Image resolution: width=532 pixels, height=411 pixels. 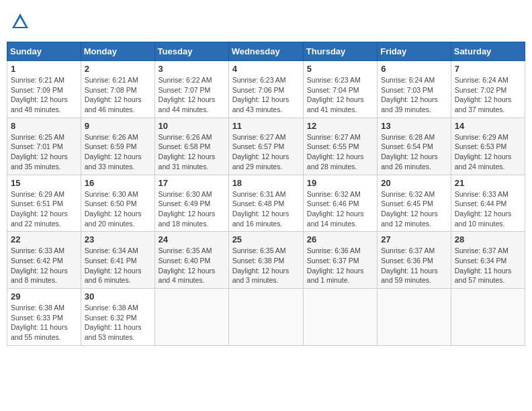 What do you see at coordinates (414, 68) in the screenshot?
I see `day-number: 6` at bounding box center [414, 68].